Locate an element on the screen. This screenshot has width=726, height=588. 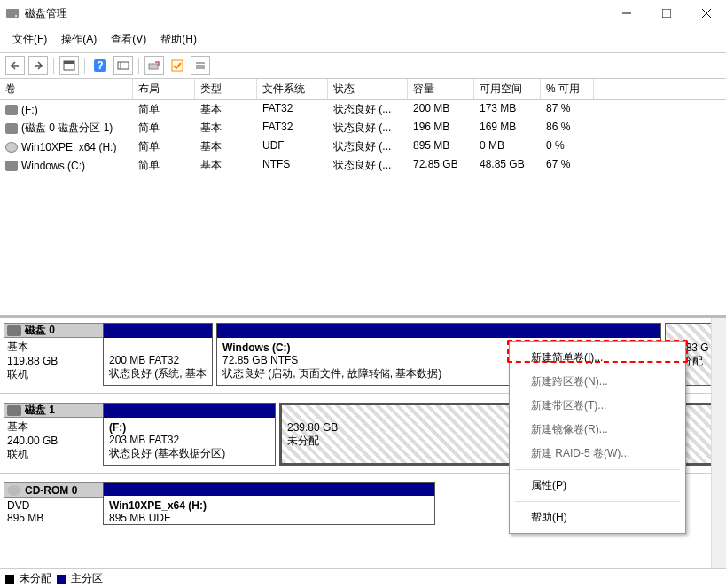
menu-file: 文件(F) is located at coordinates (30, 39).